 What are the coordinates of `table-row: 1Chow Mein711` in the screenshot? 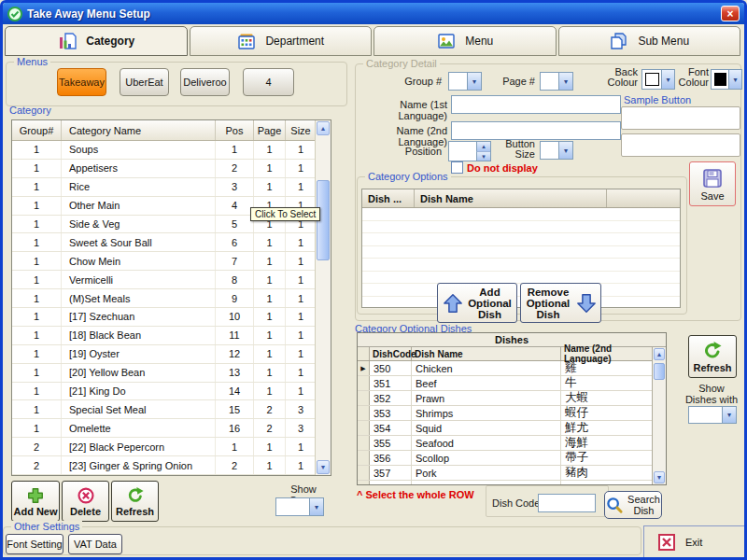 It's located at (164, 261).